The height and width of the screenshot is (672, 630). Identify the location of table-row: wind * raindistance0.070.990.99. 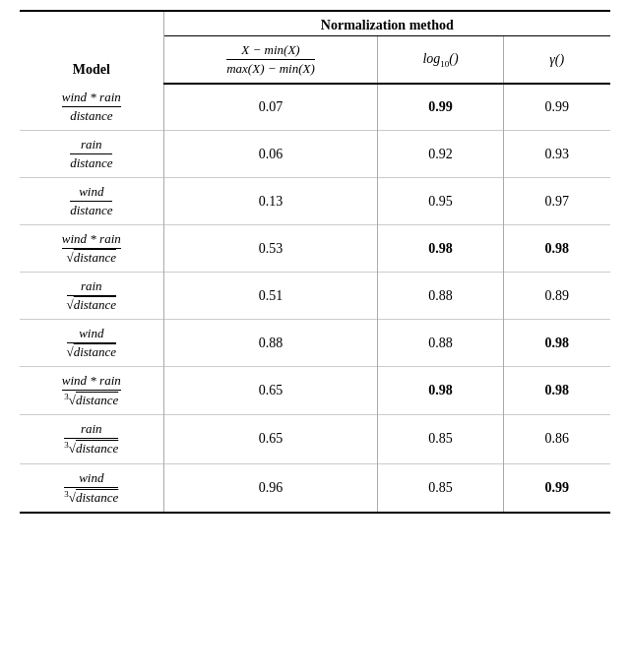
(315, 107).